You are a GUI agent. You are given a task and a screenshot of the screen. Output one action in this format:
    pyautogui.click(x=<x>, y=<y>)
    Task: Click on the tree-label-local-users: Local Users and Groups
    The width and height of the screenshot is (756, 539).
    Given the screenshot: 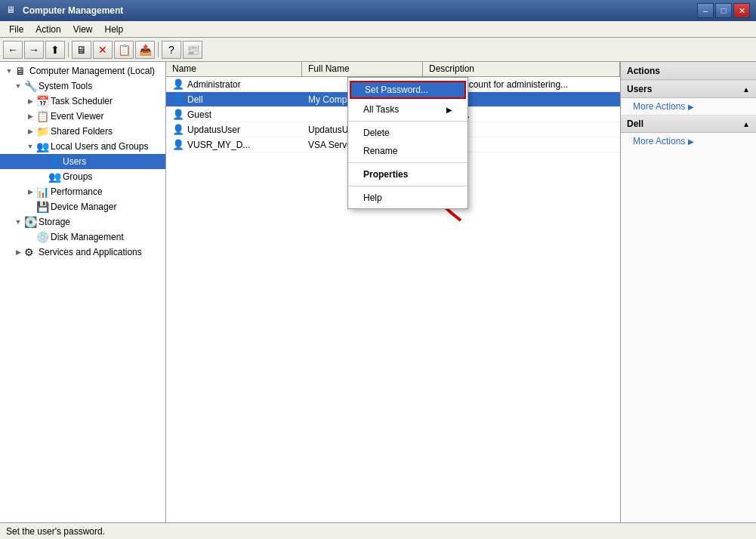 What is the action you would take?
    pyautogui.click(x=100, y=146)
    